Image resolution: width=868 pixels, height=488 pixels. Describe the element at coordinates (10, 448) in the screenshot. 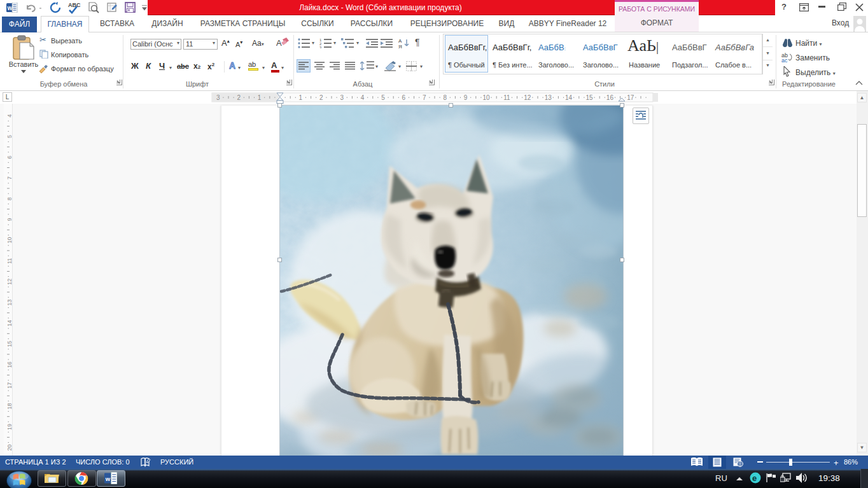

I see `svg-text: 20` at that location.